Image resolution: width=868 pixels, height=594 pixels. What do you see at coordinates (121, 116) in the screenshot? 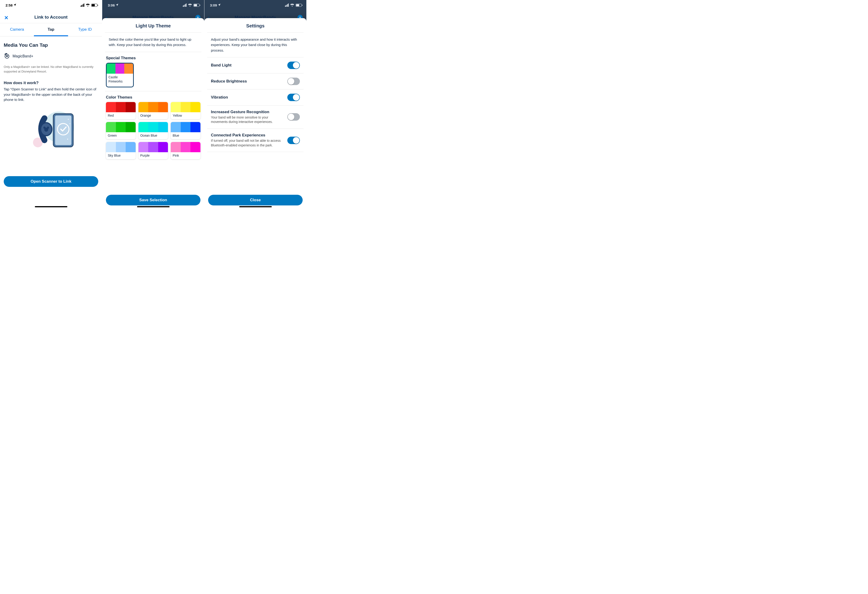
I see `theme-label: Red` at bounding box center [121, 116].